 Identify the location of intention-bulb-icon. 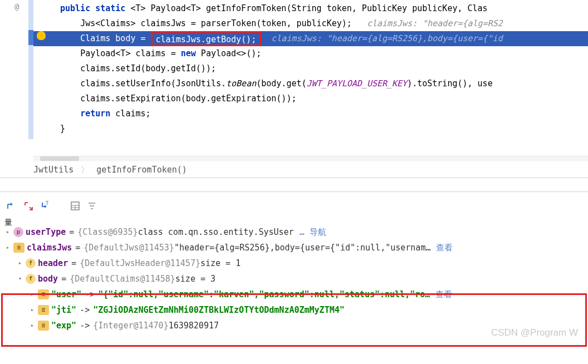
(41, 36).